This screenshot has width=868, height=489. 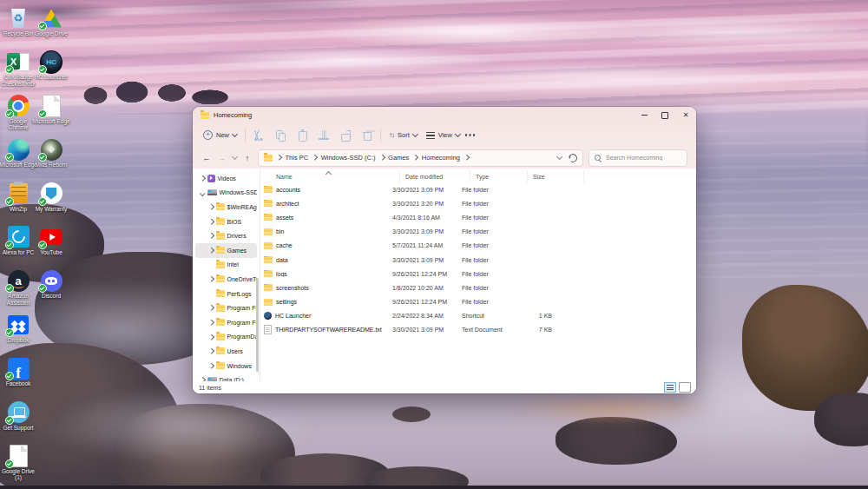 I want to click on desktop-icon-cox-badge-checklist: CoX Badge Checklist.xlsx, so click(x=18, y=72).